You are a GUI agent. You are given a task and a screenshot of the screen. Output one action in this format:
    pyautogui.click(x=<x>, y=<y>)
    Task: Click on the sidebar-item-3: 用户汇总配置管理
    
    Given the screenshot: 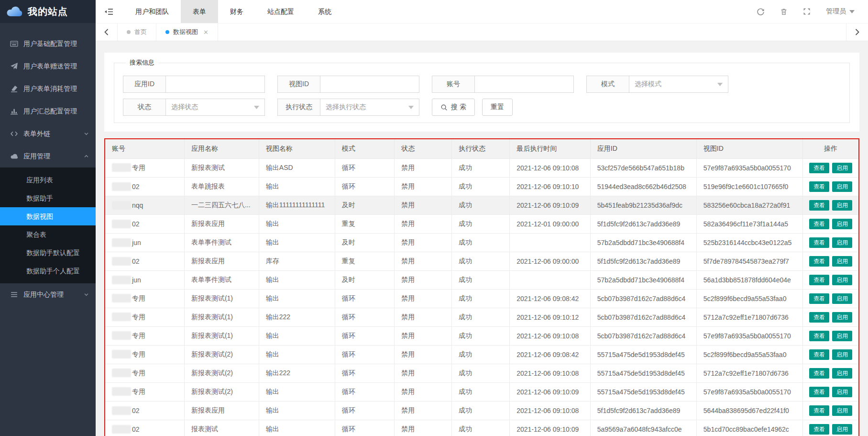 What is the action you would take?
    pyautogui.click(x=48, y=111)
    